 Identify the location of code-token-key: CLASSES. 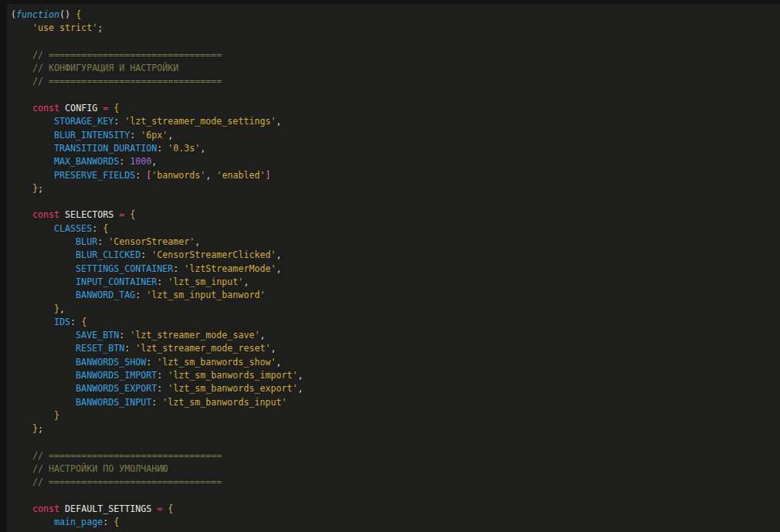
(73, 229).